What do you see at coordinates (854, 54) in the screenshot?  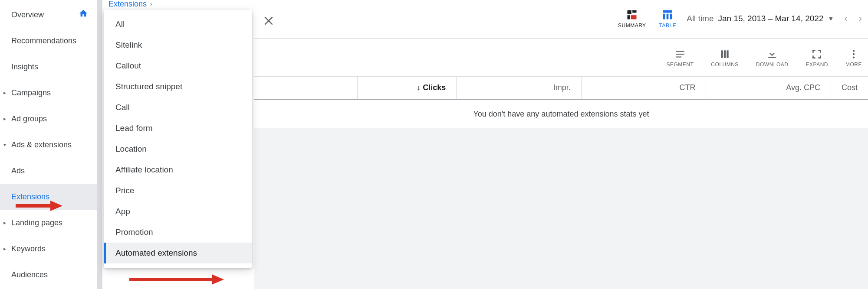 I see `more-vert-icon` at bounding box center [854, 54].